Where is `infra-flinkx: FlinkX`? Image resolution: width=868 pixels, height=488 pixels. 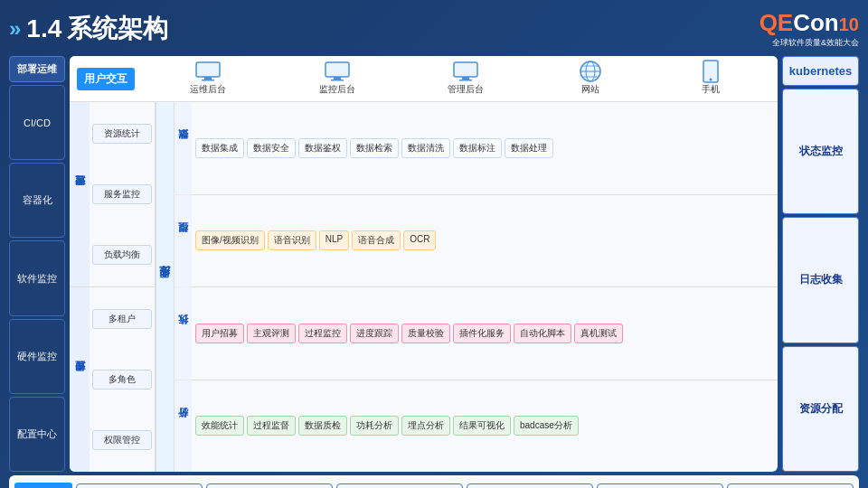 infra-flinkx: FlinkX is located at coordinates (660, 486).